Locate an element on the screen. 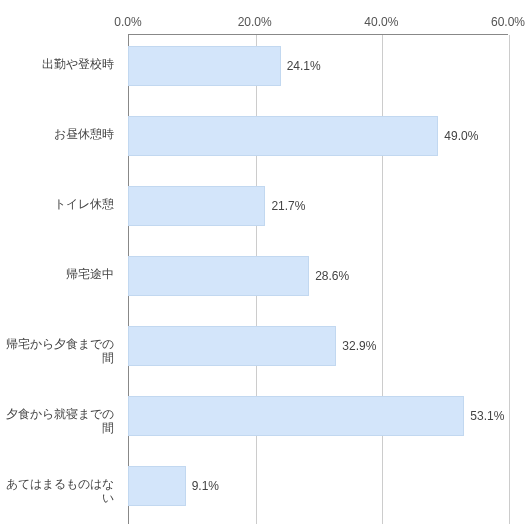 The width and height of the screenshot is (529, 527). category-label: 帰宅から夕食までの間 is located at coordinates (60, 352).